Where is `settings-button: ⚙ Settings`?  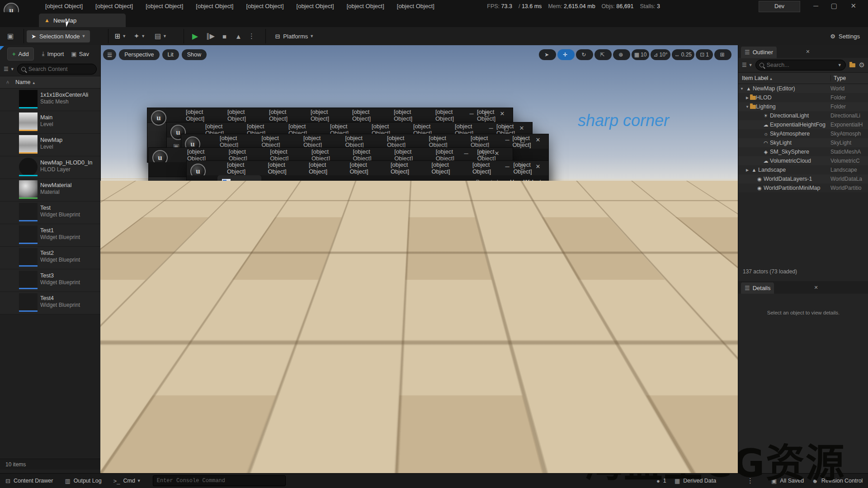 settings-button: ⚙ Settings is located at coordinates (845, 36).